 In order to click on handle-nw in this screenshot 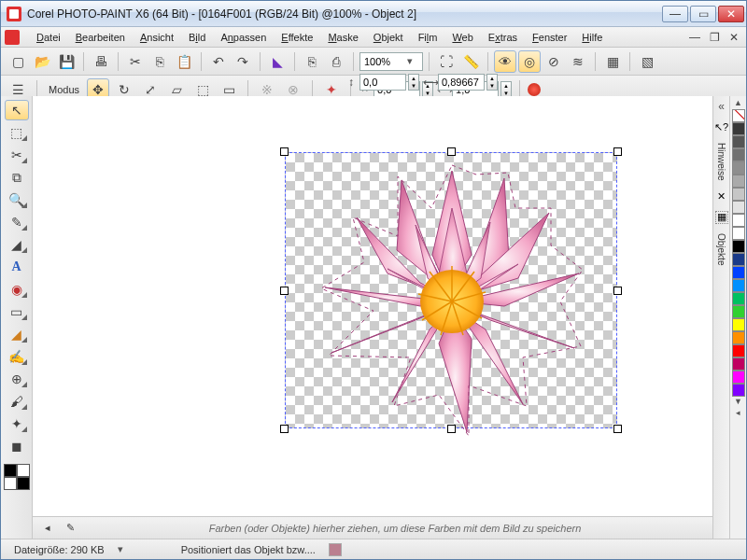, I will do `click(284, 151)`.